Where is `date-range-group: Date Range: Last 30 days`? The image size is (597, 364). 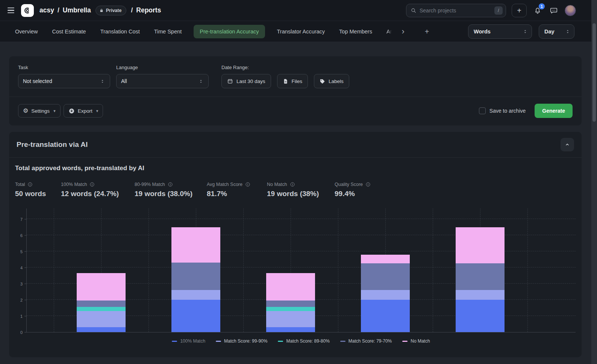
date-range-group: Date Range: Last 30 days is located at coordinates (285, 77).